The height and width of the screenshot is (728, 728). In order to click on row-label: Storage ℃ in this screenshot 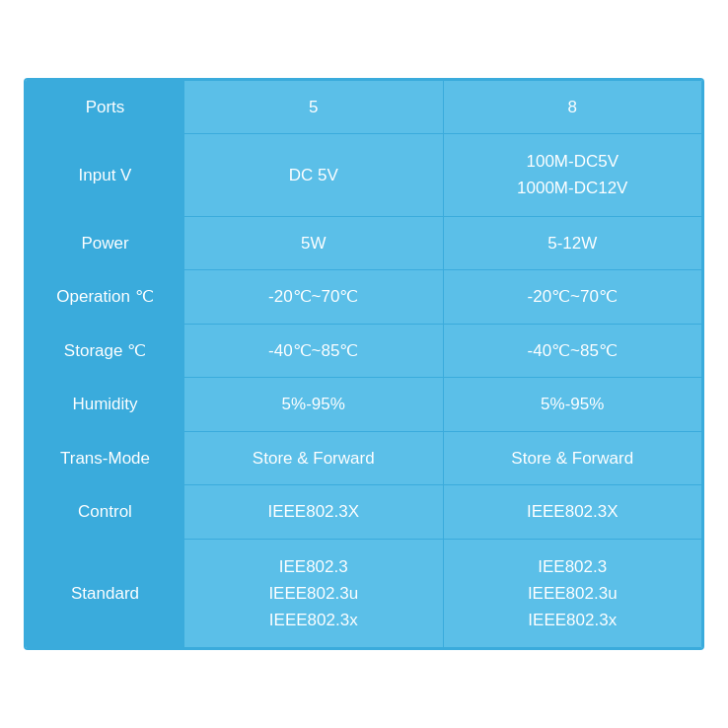, I will do `click(106, 351)`.